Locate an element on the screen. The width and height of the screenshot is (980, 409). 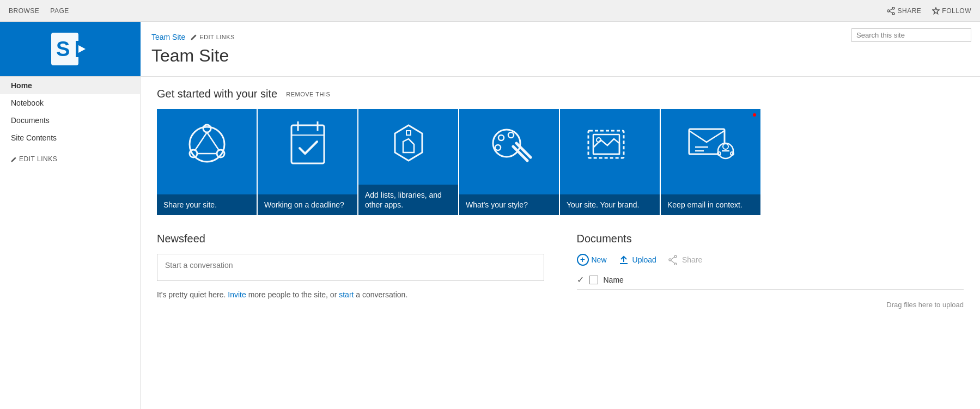
start-link: start is located at coordinates (346, 295).